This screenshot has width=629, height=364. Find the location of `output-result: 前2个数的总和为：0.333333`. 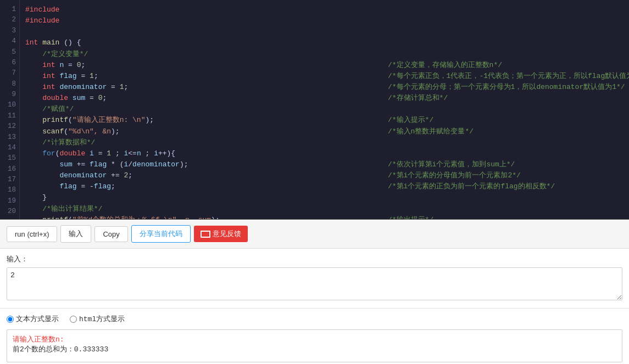

output-result: 前2个数的总和为：0.333333 is located at coordinates (314, 349).